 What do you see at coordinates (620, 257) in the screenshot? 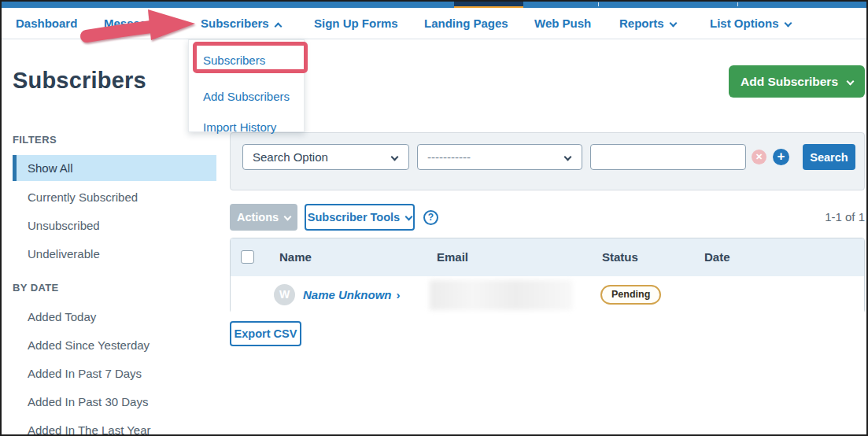
I see `column-header-status: Status` at bounding box center [620, 257].